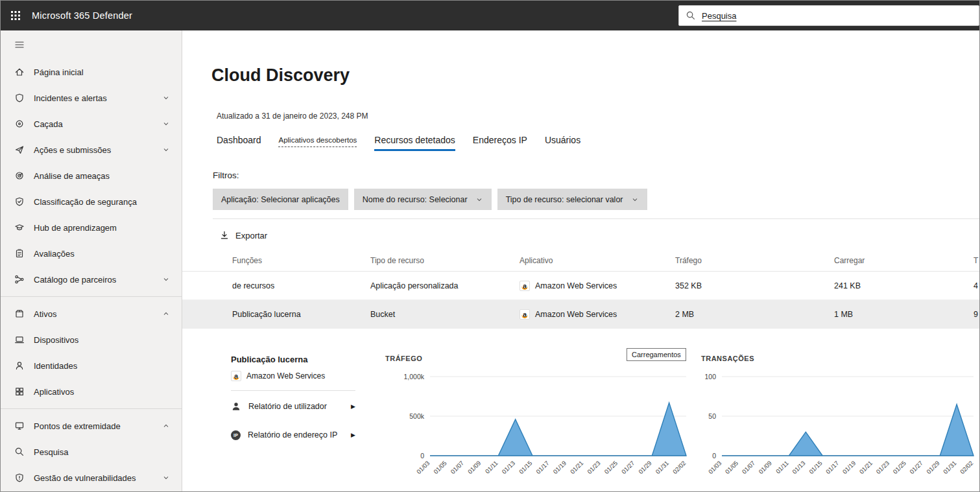 The height and width of the screenshot is (492, 980). What do you see at coordinates (559, 468) in the screenshot?
I see `svg-text: 01/19` at bounding box center [559, 468].